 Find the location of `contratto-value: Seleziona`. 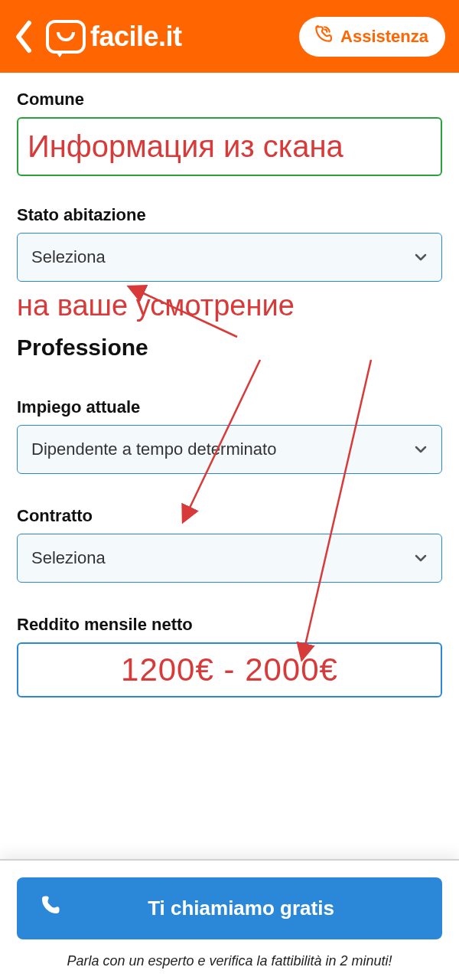

contratto-value: Seleziona is located at coordinates (69, 558).